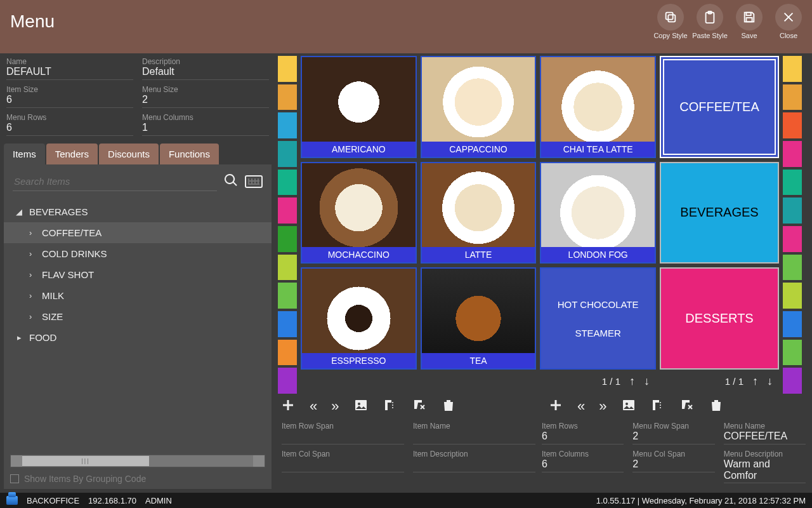 Image resolution: width=812 pixels, height=508 pixels. Describe the element at coordinates (138, 274) in the screenshot. I see `tree-item-flav-shot: › FLAV SHOT` at that location.